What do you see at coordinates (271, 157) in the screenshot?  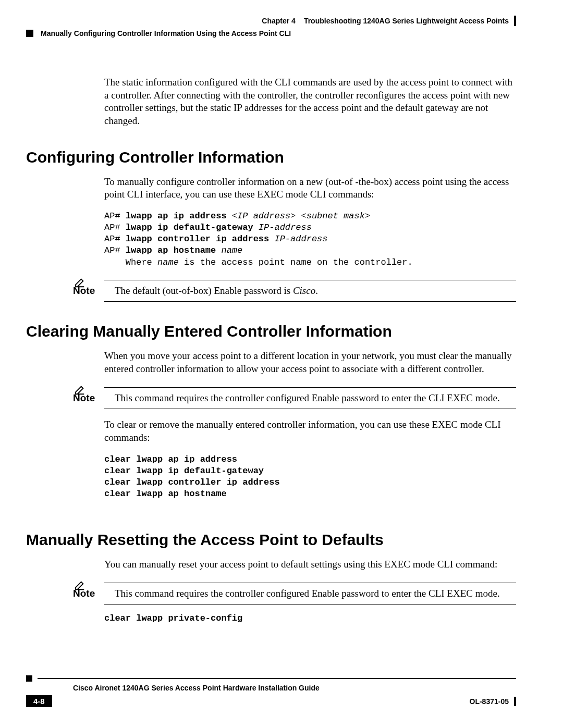 I see `section-heading-configuring: Configuring Controller Information` at bounding box center [271, 157].